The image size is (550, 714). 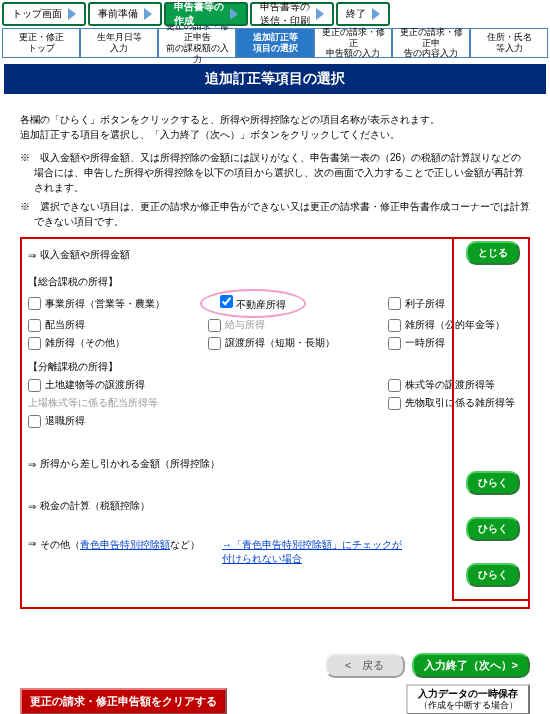 I want to click on topnav-tab: 事前準備, so click(x=125, y=14).